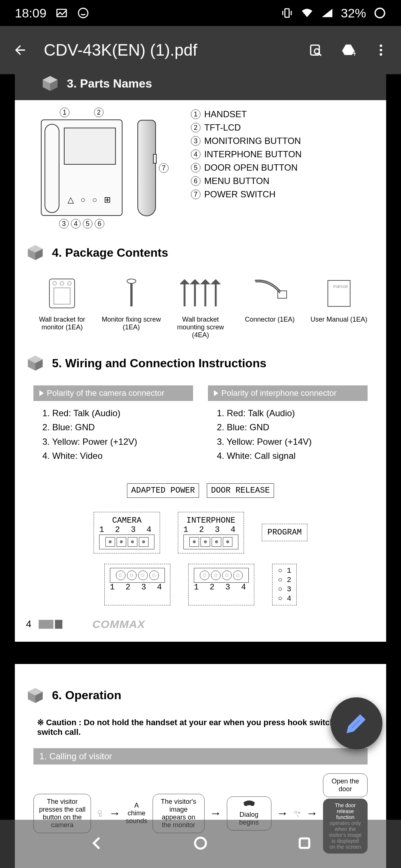 The image size is (401, 868). I want to click on system-nav-bar, so click(200, 844).